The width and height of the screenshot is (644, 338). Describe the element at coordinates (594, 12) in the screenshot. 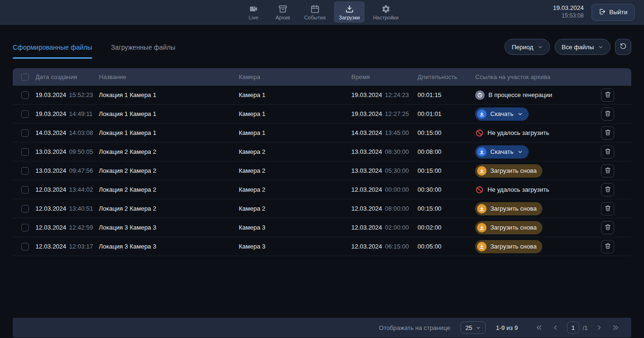

I see `topbar-right: 19.03.2024 15:53:08 Выйти` at that location.